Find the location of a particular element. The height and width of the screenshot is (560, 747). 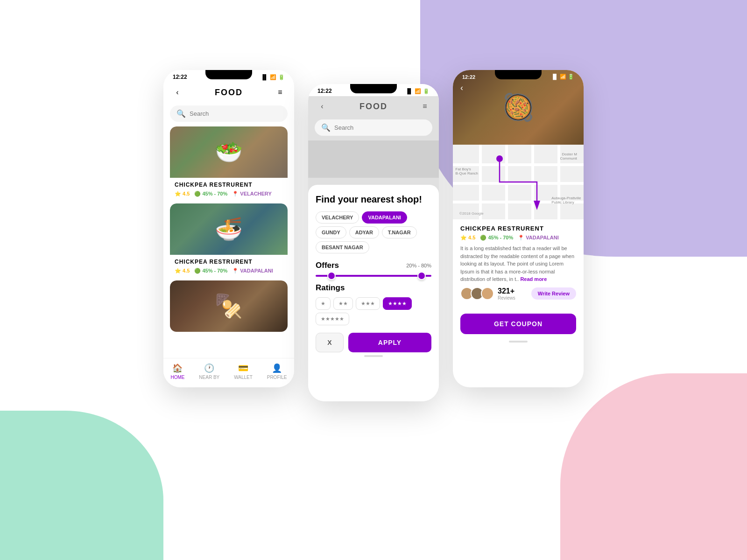

nav-home-label: HOME is located at coordinates (177, 377).